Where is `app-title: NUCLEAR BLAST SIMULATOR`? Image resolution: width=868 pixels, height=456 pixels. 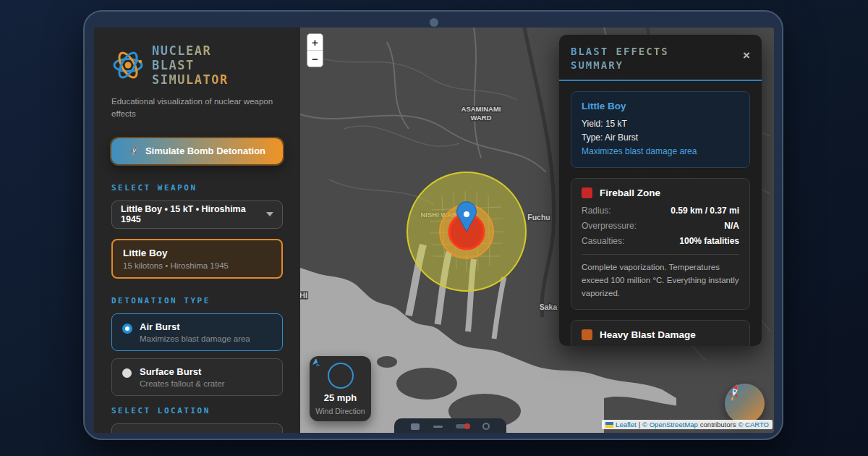
app-title: NUCLEAR BLAST SIMULATOR is located at coordinates (190, 65).